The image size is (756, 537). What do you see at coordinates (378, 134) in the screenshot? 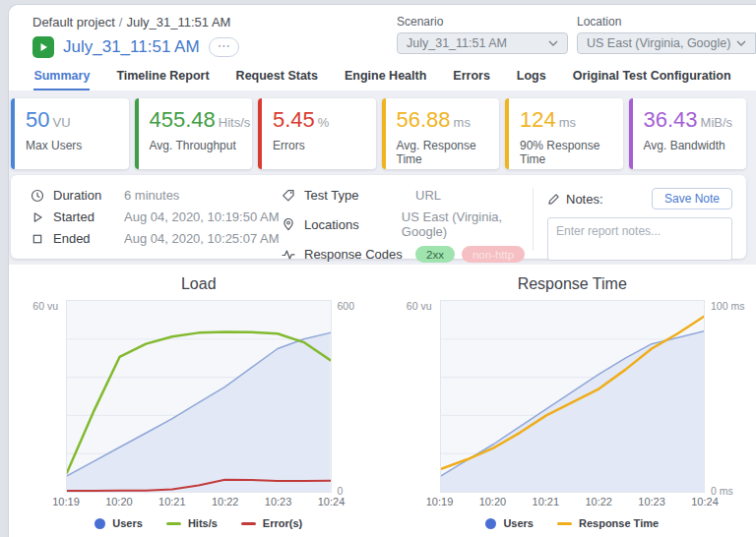
I see `kpi-row: 50VU Max Users 455.48Hits/s Avg. Through…` at bounding box center [378, 134].